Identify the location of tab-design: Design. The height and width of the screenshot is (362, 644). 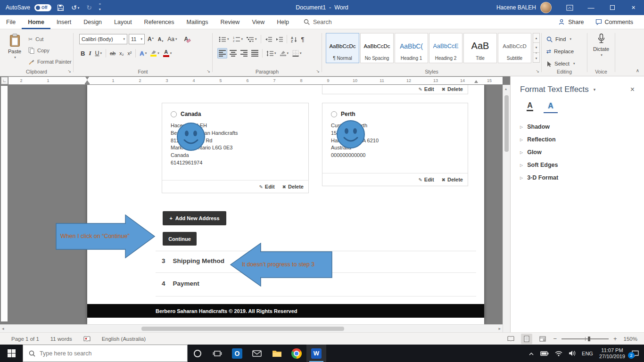
(92, 22).